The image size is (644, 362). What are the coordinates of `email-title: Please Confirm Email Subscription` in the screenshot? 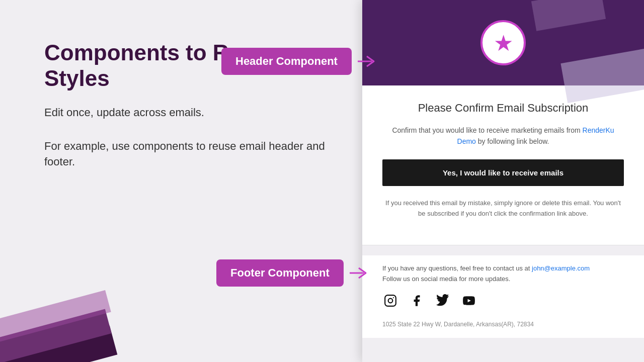 It's located at (503, 108).